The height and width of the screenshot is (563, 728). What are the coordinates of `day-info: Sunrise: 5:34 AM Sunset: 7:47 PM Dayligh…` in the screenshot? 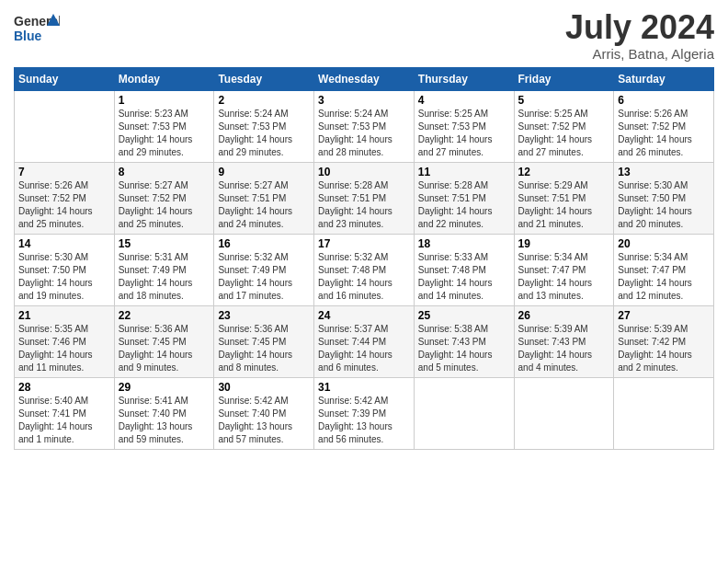 It's located at (664, 277).